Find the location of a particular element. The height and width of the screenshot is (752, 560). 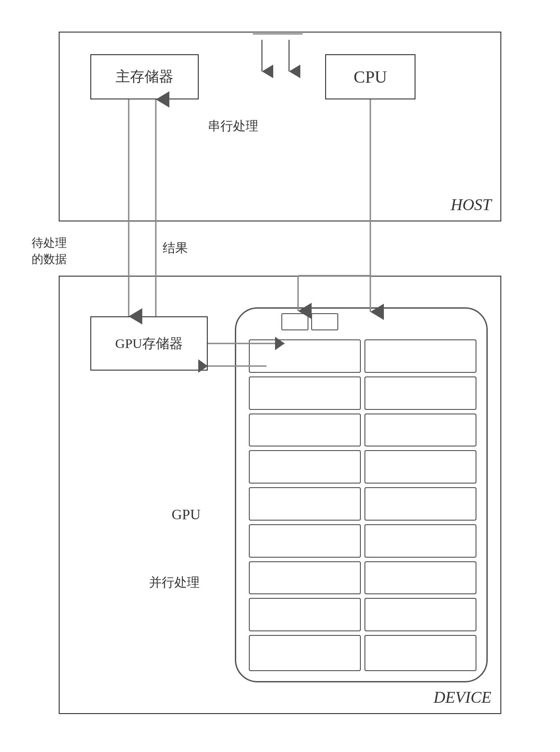

device-label: DEVICE is located at coordinates (462, 697).